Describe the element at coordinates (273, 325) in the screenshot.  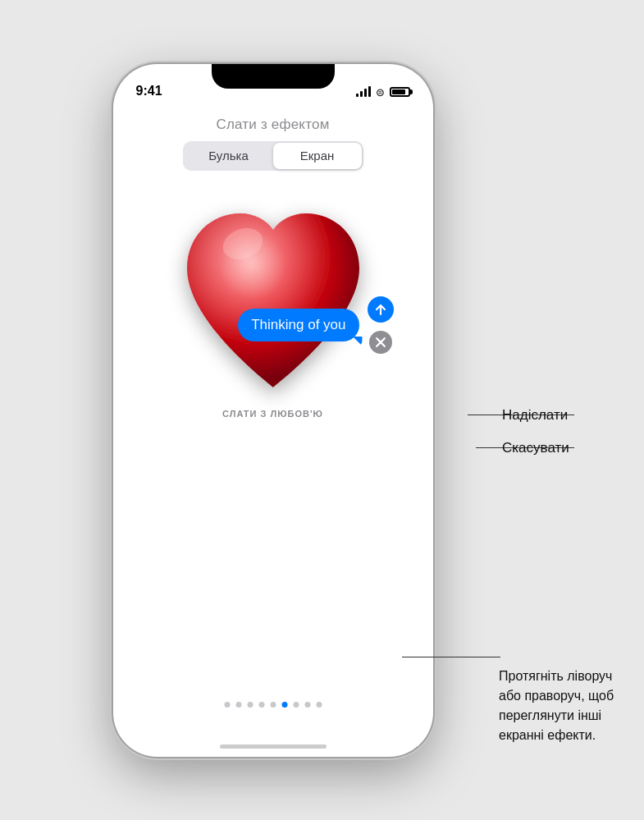
I see `bubble-area: Thinking of you` at that location.